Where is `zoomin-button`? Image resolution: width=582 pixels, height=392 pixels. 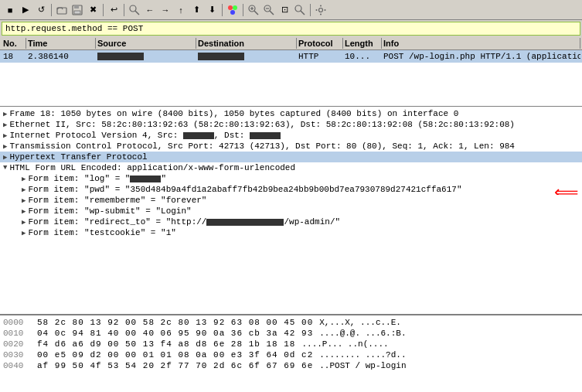
zoomin-button is located at coordinates (254, 10).